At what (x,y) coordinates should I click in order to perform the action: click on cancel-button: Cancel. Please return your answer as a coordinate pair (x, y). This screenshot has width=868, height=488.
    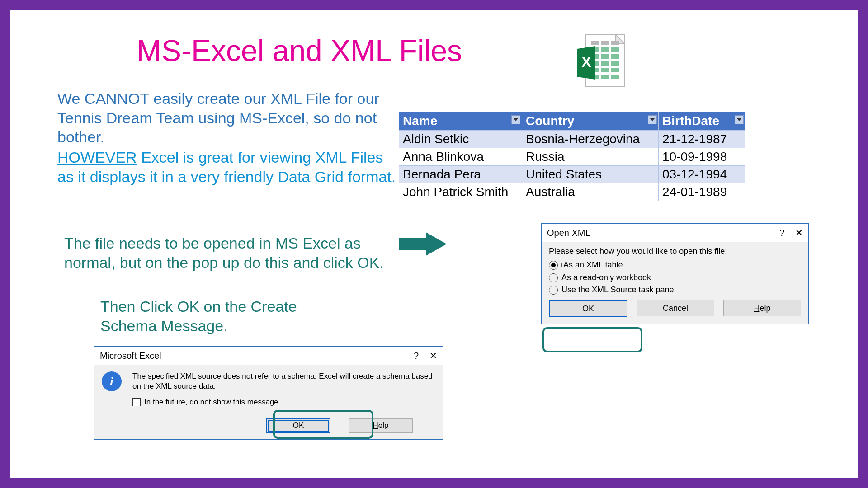
    Looking at the image, I should click on (675, 308).